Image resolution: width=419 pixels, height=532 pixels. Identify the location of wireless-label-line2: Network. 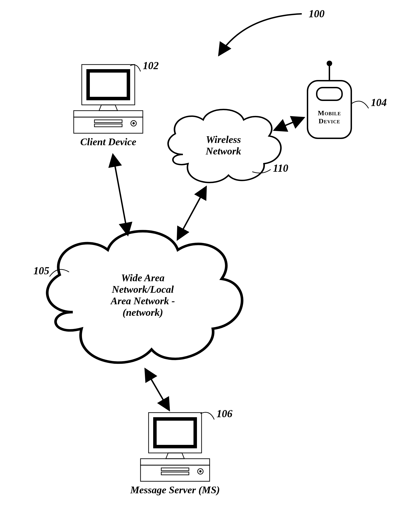
(223, 151).